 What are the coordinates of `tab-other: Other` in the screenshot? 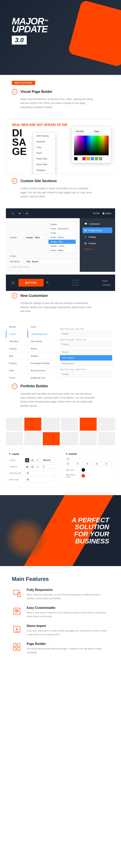 It's located at (17, 371).